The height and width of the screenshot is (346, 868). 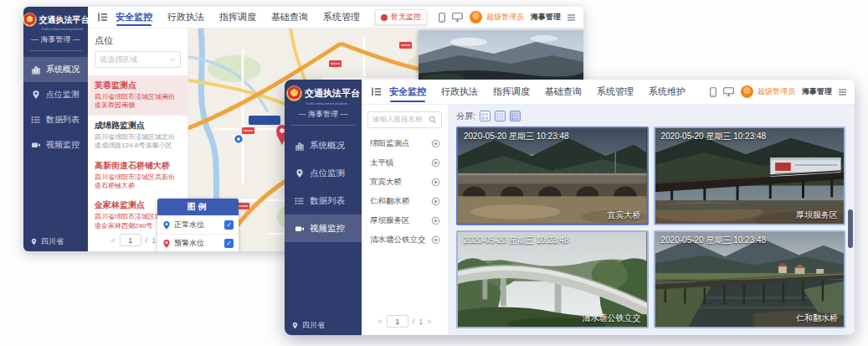 I want to click on split-2x2-icon, so click(x=485, y=116).